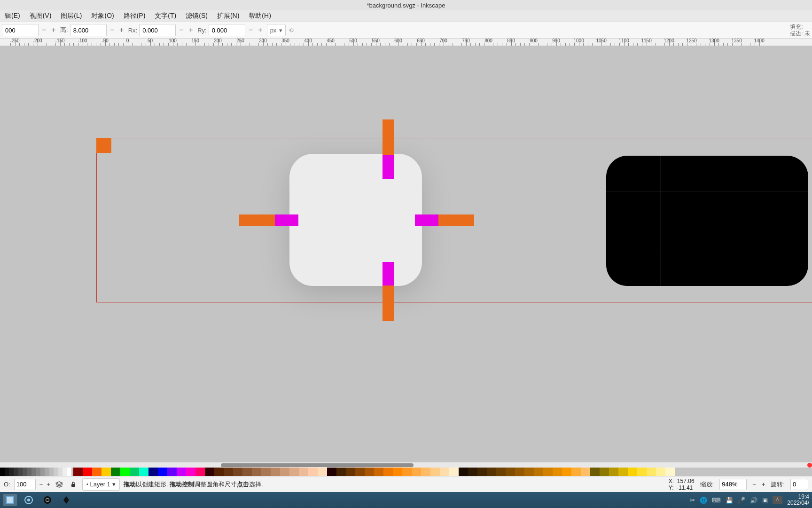 Image resolution: width=812 pixels, height=508 pixels. Describe the element at coordinates (29, 500) in the screenshot. I see `taskbar-app-chromium` at that location.